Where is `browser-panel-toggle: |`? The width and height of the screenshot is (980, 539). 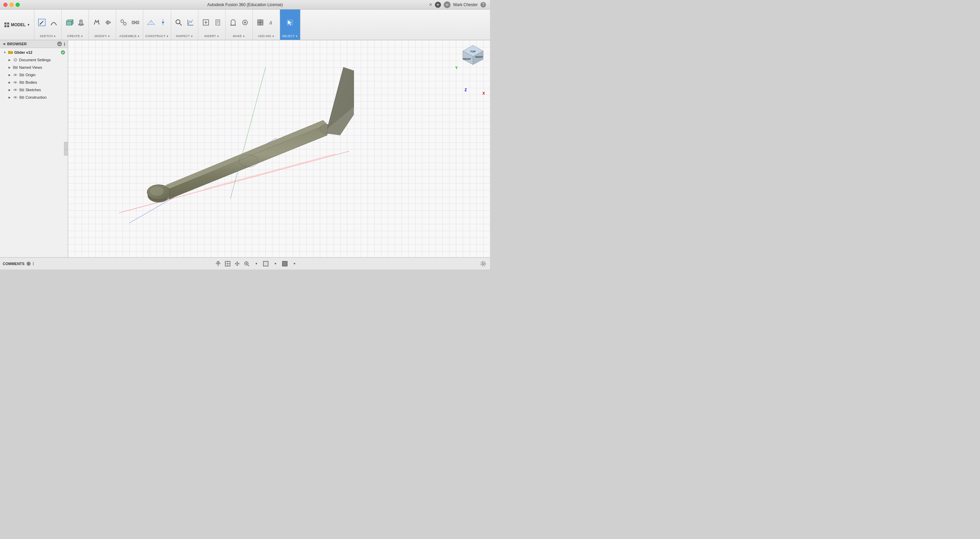
browser-panel-toggle: | is located at coordinates (65, 44).